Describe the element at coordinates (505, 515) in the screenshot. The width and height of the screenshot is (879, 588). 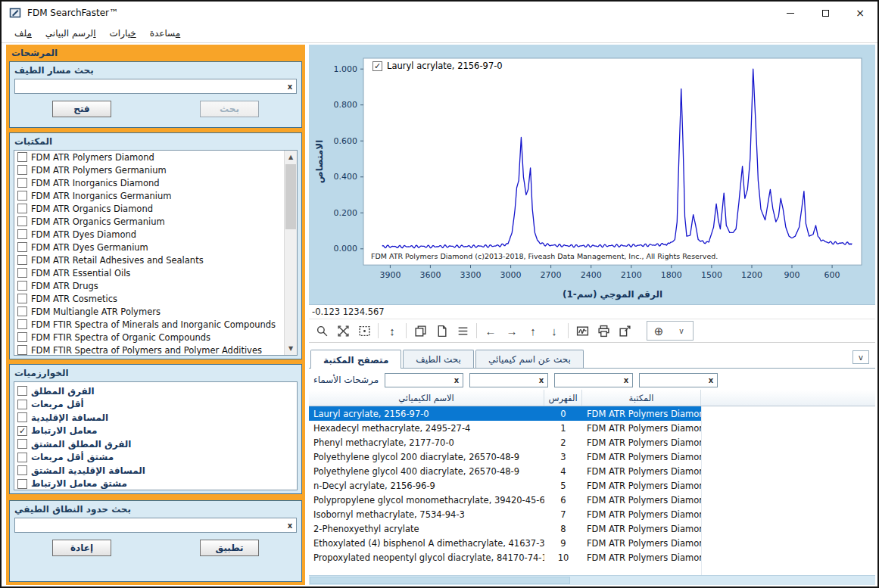
I see `table-row: Isobornyl methacrylate, 7534-94-37FDM AT…` at that location.